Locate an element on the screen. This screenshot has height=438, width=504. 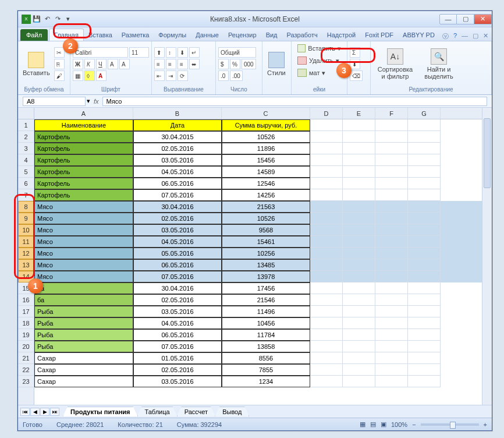
cell-sum: 10526 is located at coordinates (266, 137).